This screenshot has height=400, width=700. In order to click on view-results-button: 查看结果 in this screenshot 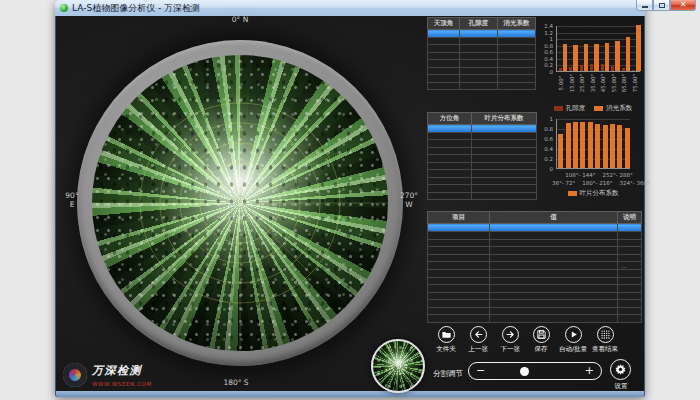, I will do `click(605, 340)`.